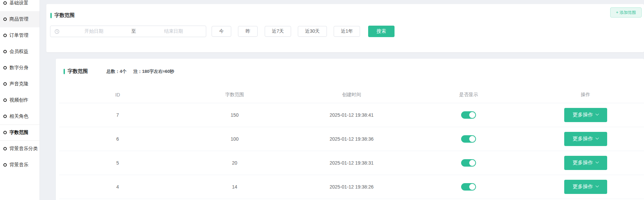  Describe the element at coordinates (350, 67) in the screenshot. I see `table-card-header: 字数范围 总数：4个 注：180字左右≈60秒` at that location.